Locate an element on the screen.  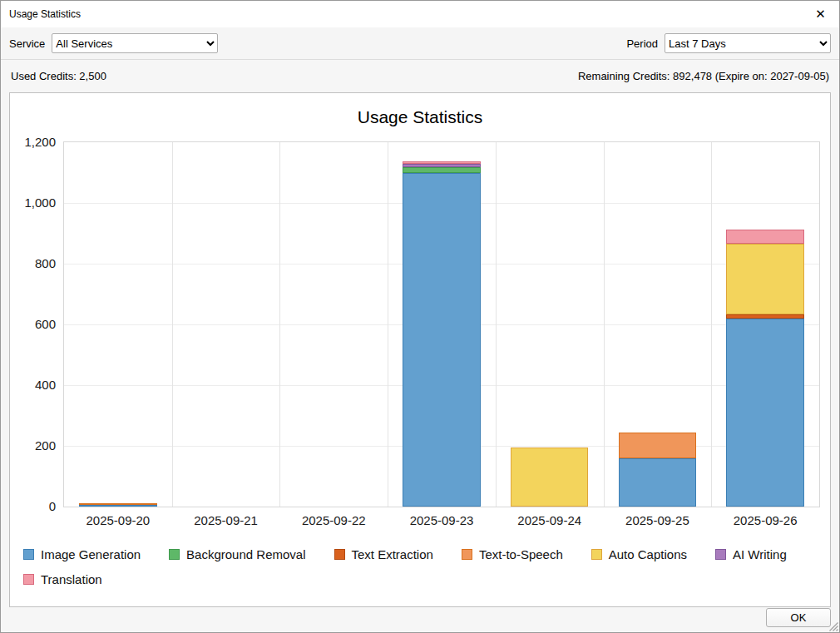
y-axis-tick-label: 400 is located at coordinates (28, 384).